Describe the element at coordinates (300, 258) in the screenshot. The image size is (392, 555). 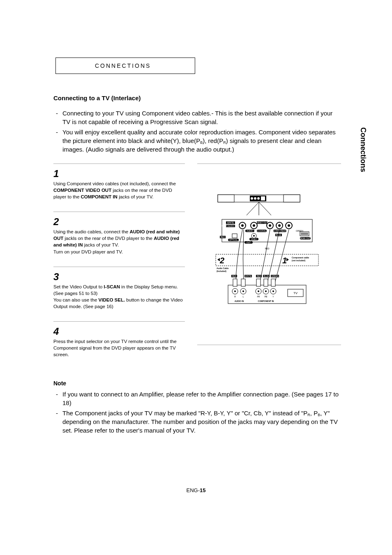
I see `svg-text: Component cable` at that location.